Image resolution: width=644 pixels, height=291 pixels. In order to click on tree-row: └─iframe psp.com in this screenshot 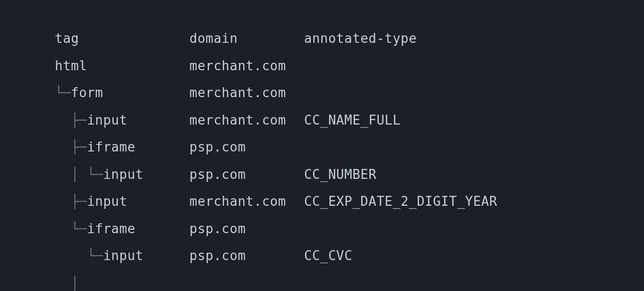, I will do `click(349, 229)`.